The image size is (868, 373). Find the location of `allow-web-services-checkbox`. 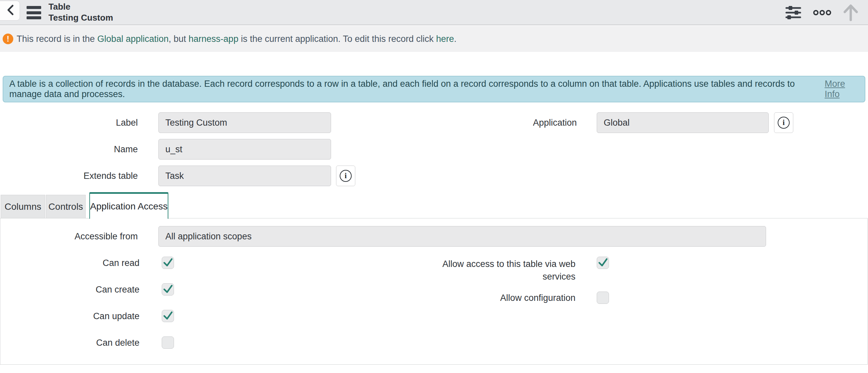

allow-web-services-checkbox is located at coordinates (603, 263).